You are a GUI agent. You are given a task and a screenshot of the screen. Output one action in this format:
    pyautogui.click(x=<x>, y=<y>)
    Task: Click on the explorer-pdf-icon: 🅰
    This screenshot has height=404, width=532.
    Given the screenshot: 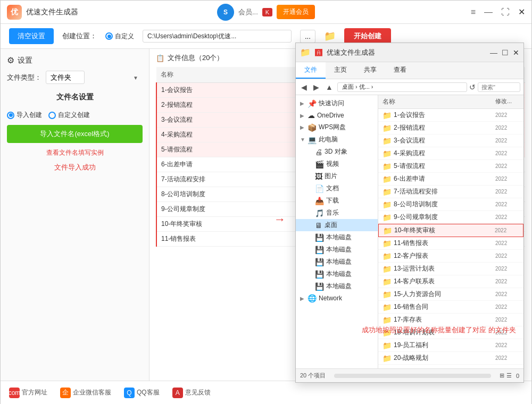 What is the action you would take?
    pyautogui.click(x=319, y=53)
    